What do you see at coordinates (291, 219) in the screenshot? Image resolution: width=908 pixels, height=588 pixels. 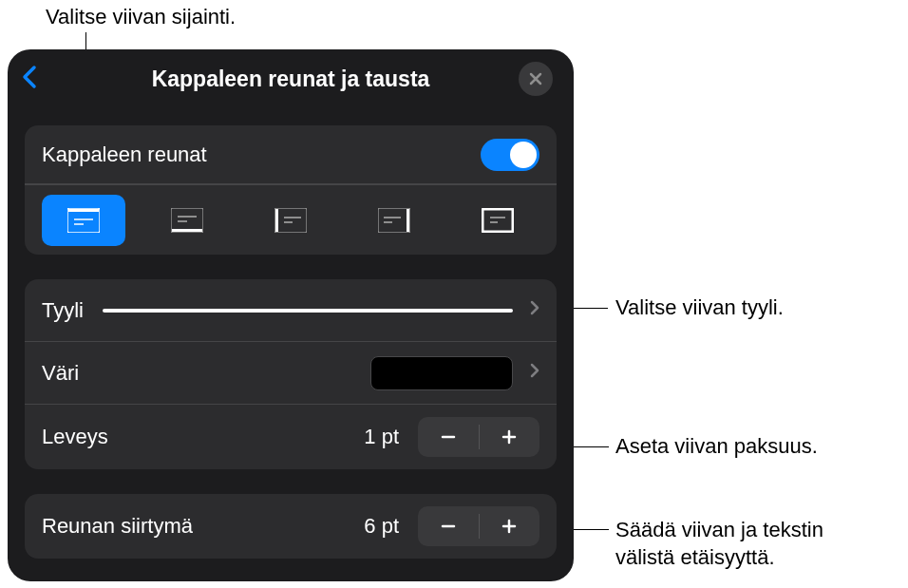 I see `row-border-positions` at bounding box center [291, 219].